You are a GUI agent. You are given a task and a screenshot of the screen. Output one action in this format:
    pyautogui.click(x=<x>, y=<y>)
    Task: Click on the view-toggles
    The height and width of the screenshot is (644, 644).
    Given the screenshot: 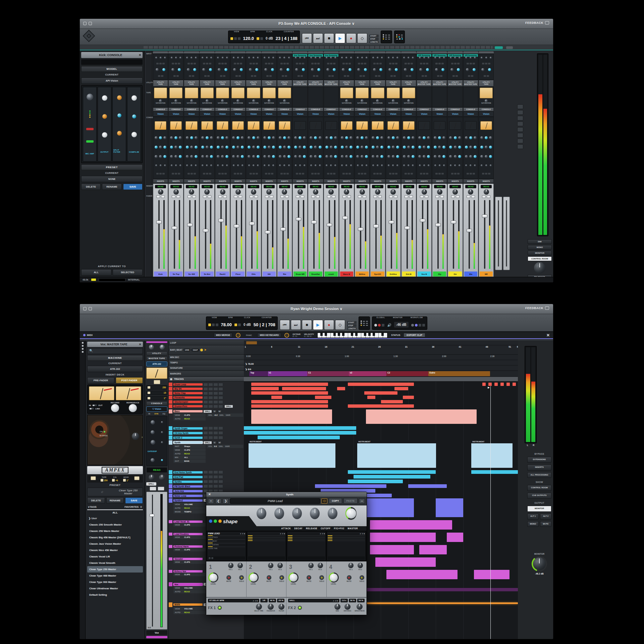 What is the action you would take?
    pyautogui.click(x=213, y=324)
    